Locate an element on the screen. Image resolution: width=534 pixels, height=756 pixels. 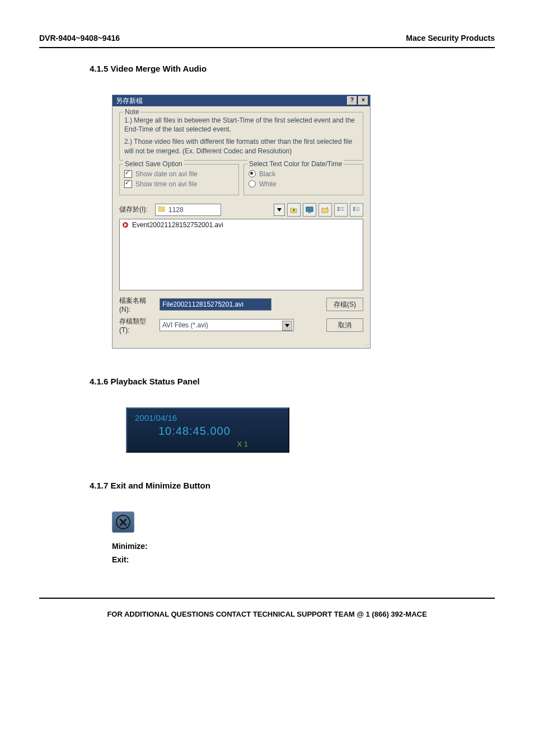
filetype-value: AVI Files (*.avi) is located at coordinates (185, 325).